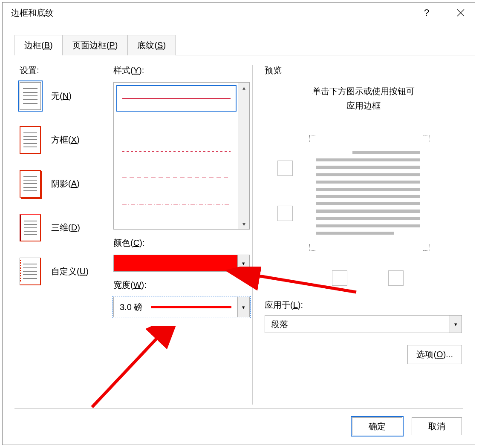 This screenshot has width=479, height=448. I want to click on border-bottom-button, so click(285, 213).